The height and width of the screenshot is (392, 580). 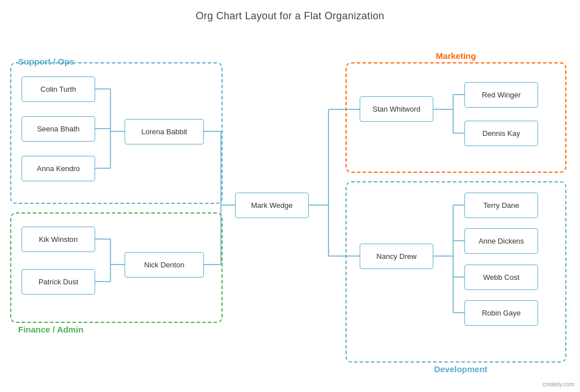 I want to click on group-marketing-label: Marketing, so click(x=457, y=56).